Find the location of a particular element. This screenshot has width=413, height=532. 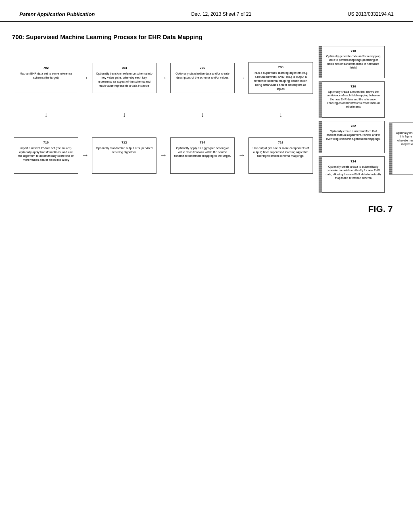

box-724: 724 Optionally create a data to automati… is located at coordinates (353, 175).